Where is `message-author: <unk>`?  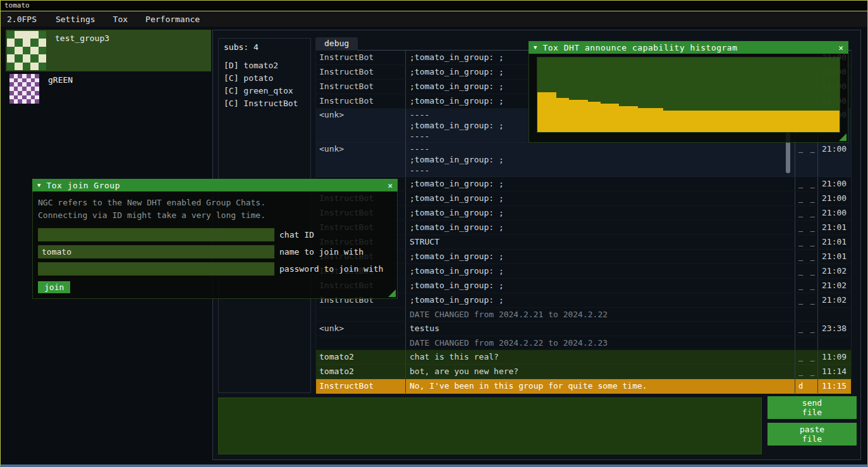
message-author: <unk> is located at coordinates (360, 159).